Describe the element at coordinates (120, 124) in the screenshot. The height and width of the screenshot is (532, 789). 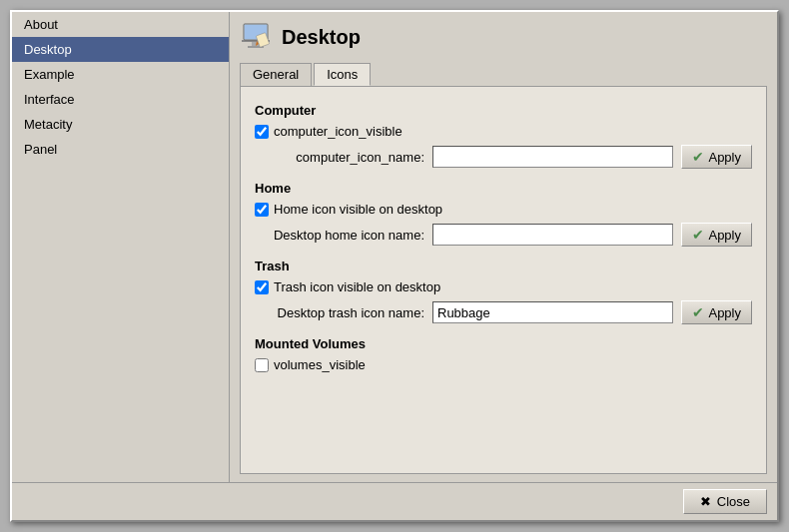
I see `sidebar-item-metacity: Metacity` at that location.